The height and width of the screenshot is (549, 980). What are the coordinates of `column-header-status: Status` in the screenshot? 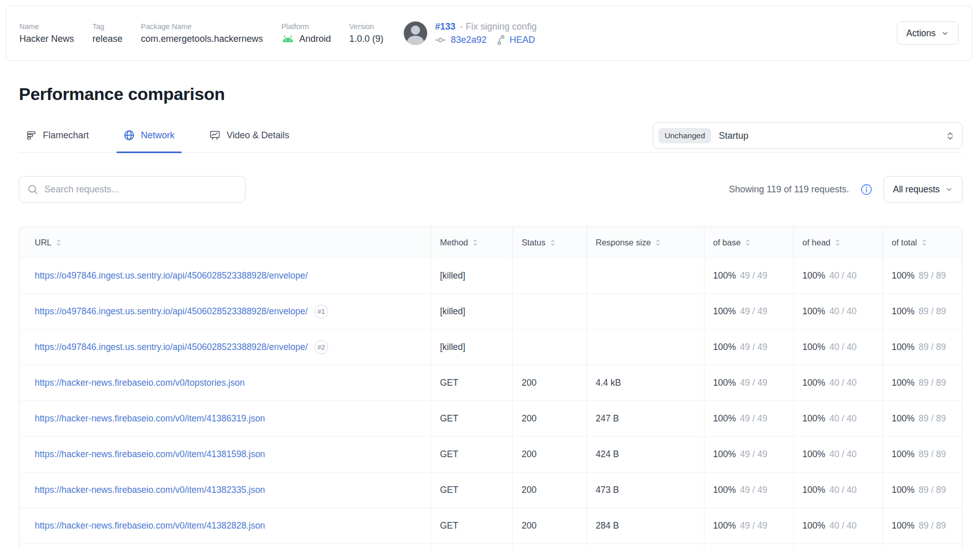 It's located at (549, 242).